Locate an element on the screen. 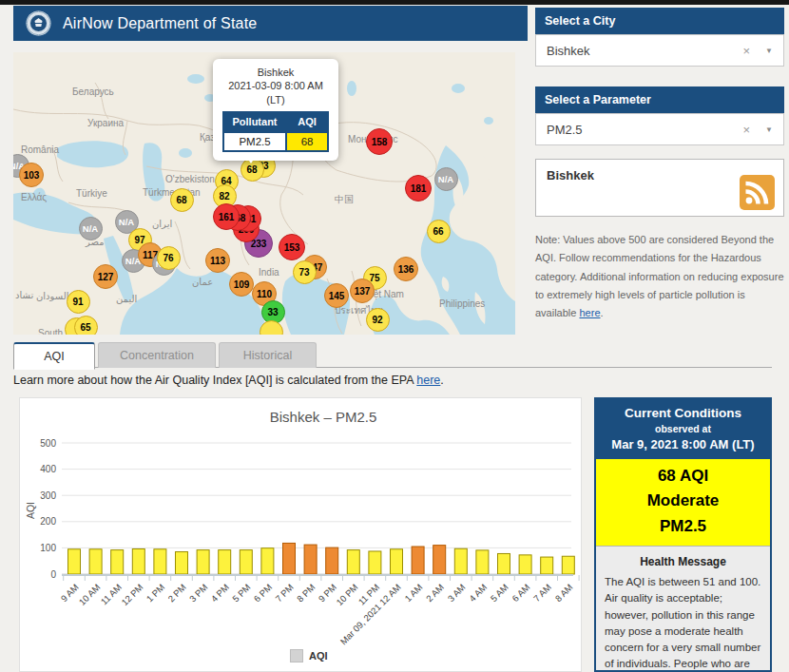 Image resolution: width=789 pixels, height=672 pixels. tooltip-datetime: 2021-03-09 8:00 AM is located at coordinates (276, 86).